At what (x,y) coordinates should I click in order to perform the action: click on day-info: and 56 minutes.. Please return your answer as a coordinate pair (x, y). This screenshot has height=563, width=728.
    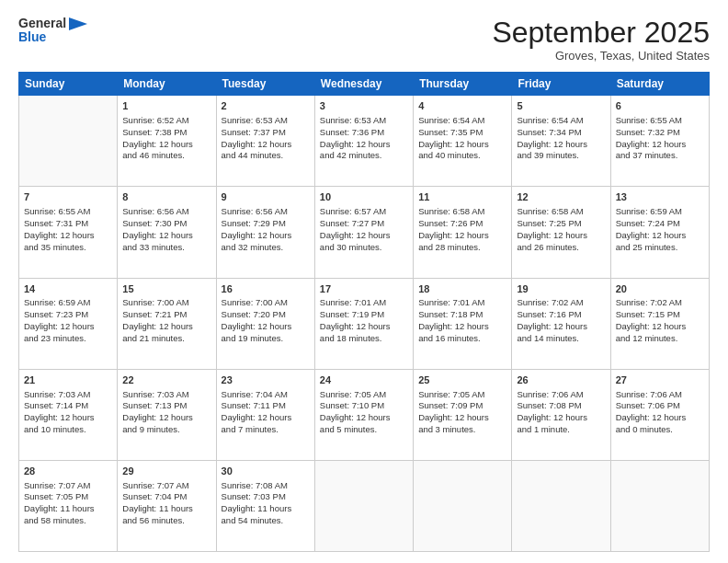
    Looking at the image, I should click on (166, 521).